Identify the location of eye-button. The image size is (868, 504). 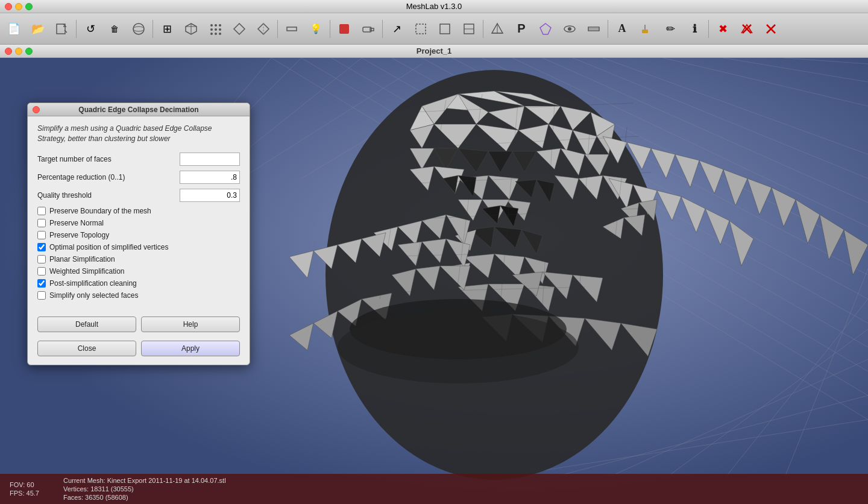
(570, 29).